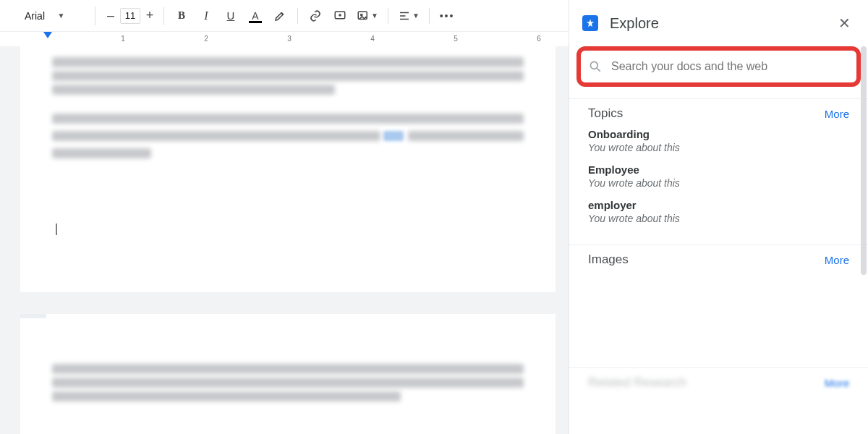 The image size is (868, 434). Describe the element at coordinates (837, 383) in the screenshot. I see `more-link-blurred: More` at that location.